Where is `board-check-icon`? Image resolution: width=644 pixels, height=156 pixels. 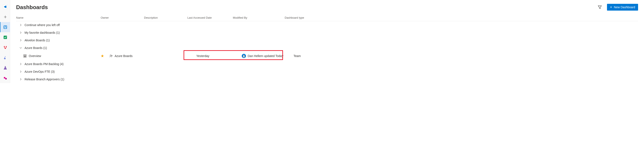
board-check-icon is located at coordinates (5, 37).